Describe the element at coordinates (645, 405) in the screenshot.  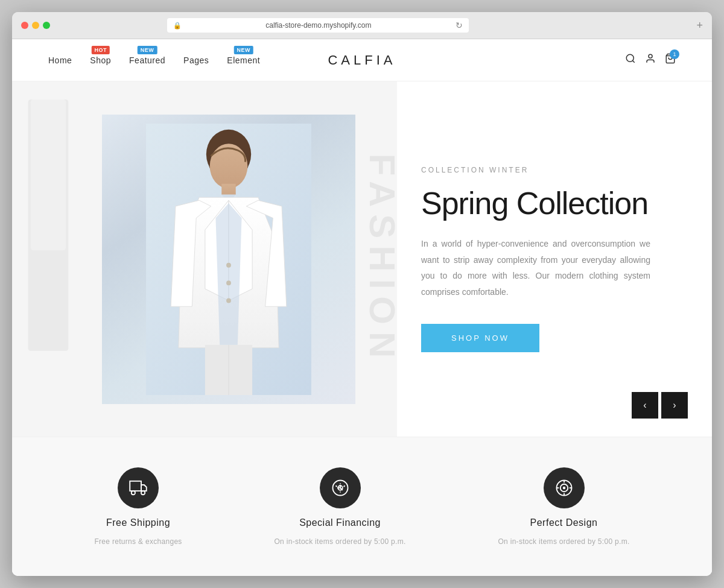
I see `prev-slide-button: ‹` at that location.